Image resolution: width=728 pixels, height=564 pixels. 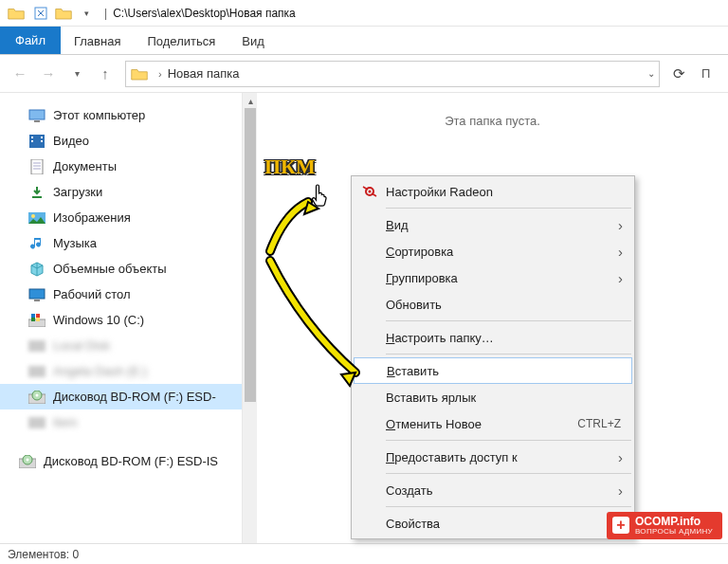 What do you see at coordinates (105, 74) in the screenshot?
I see `nav-up-button: ↑` at bounding box center [105, 74].